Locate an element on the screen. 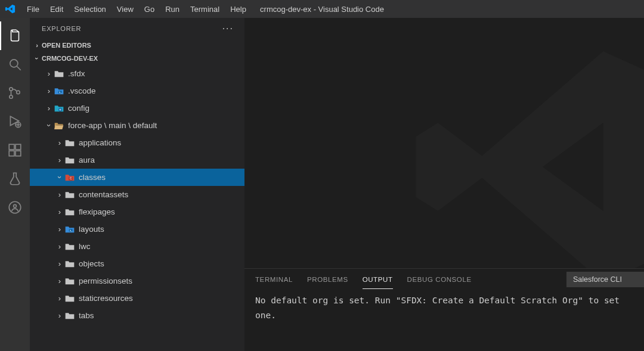 This screenshot has height=351, width=644. tree-item-label: aura is located at coordinates (87, 160).